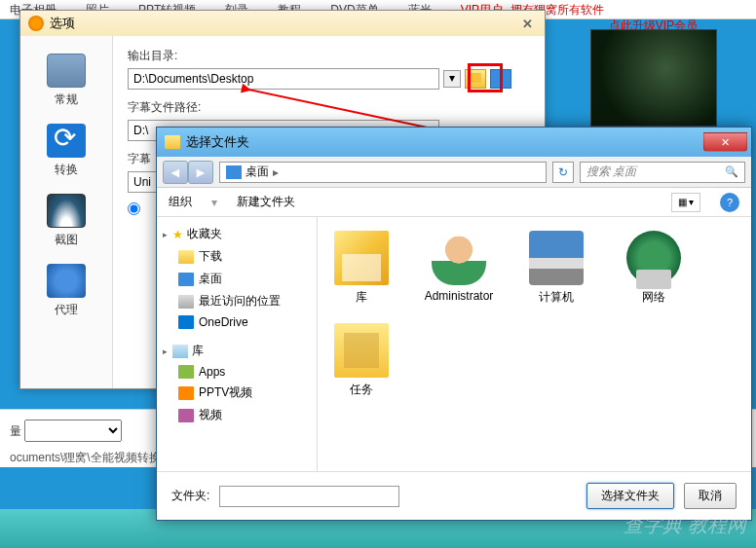 The width and height of the screenshot is (756, 548). What do you see at coordinates (361, 269) in the screenshot?
I see `folder-item-library: 库` at bounding box center [361, 269].